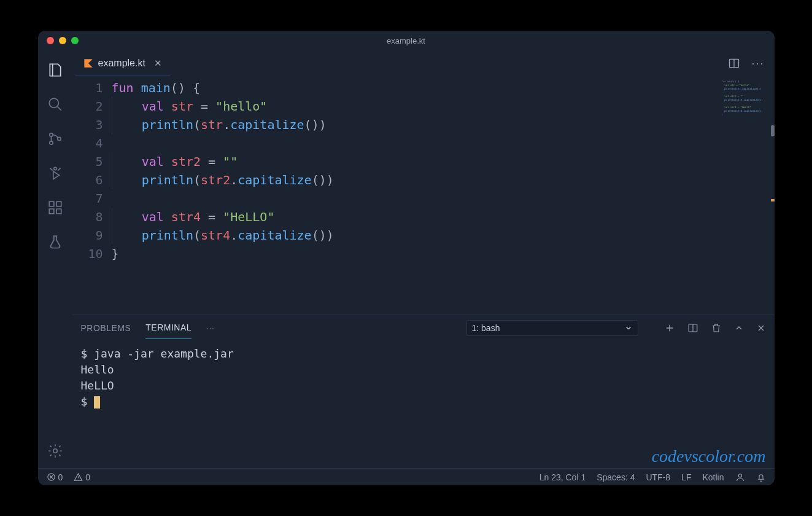 The image size is (812, 516). What do you see at coordinates (106, 328) in the screenshot?
I see `panel-tab-problems: PROBLEMS` at bounding box center [106, 328].